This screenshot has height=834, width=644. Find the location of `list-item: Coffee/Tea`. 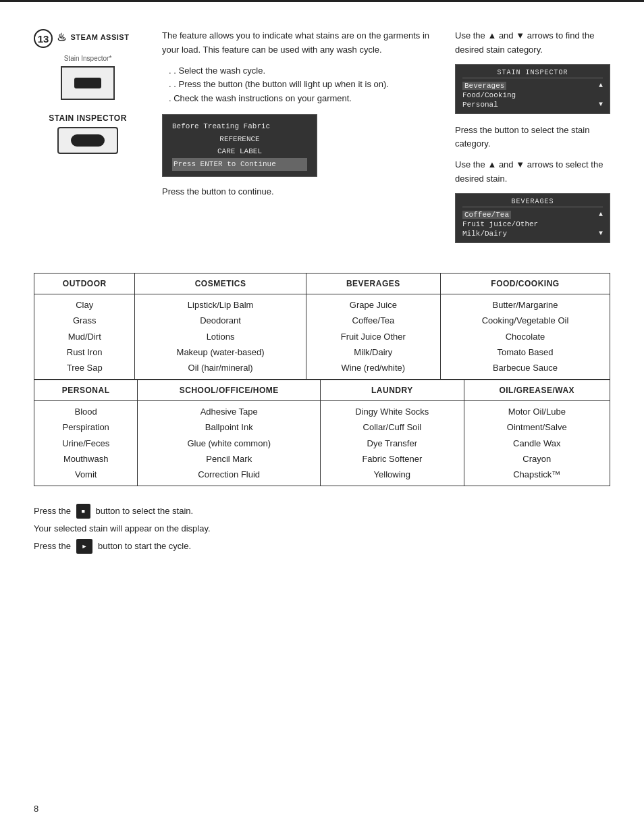

list-item: Coffee/Tea is located at coordinates (373, 320).